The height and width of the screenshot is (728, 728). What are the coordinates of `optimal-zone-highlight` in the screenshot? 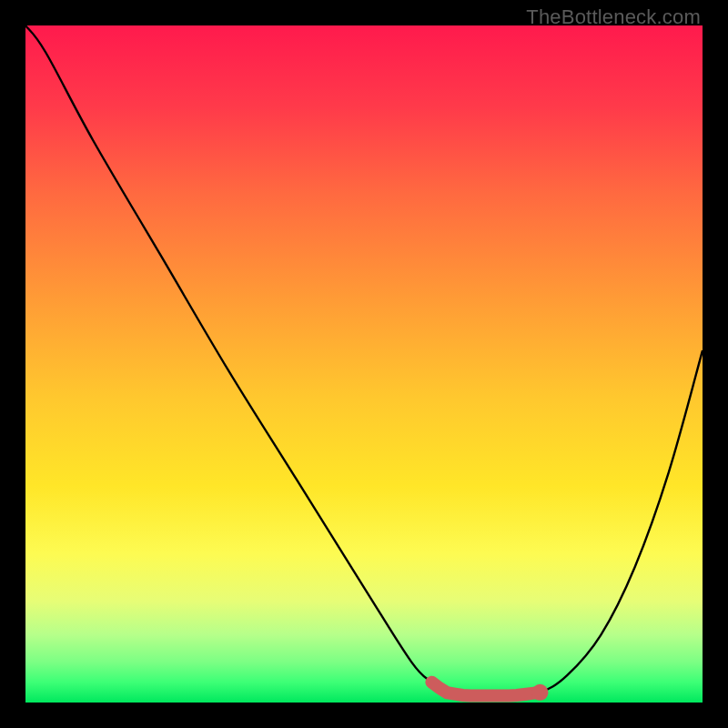 It's located at (486, 690).